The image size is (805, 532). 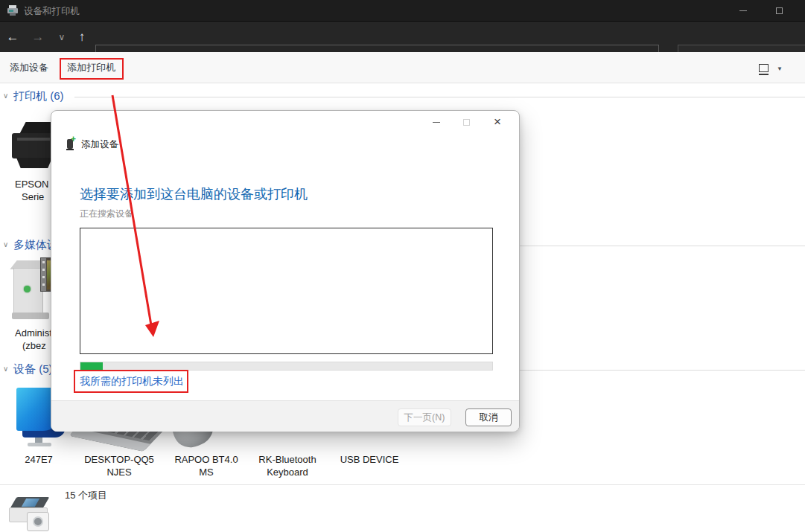 I want to click on dialog-footer: 下一页(N) 取消, so click(x=285, y=416).